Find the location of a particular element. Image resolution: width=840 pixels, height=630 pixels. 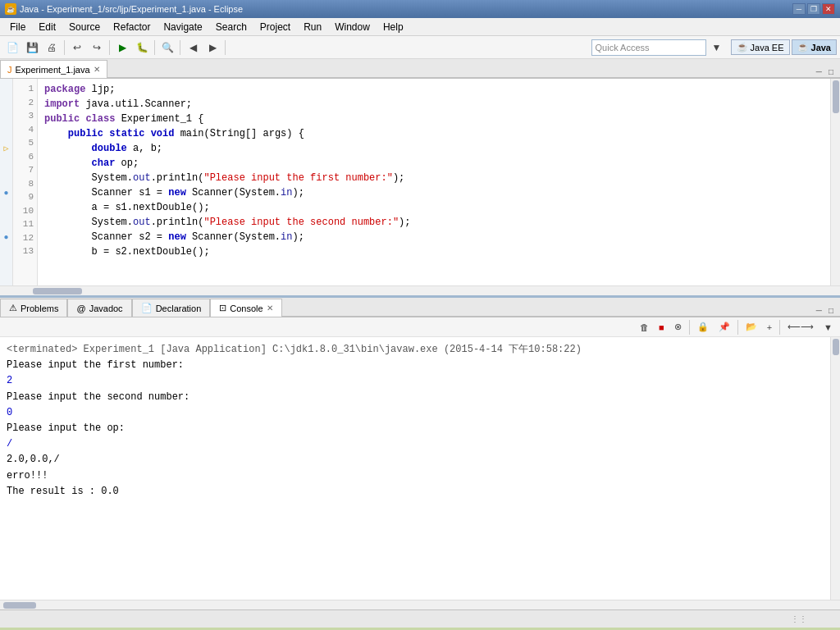

editor-horizontal-scrollbar is located at coordinates (420, 290).